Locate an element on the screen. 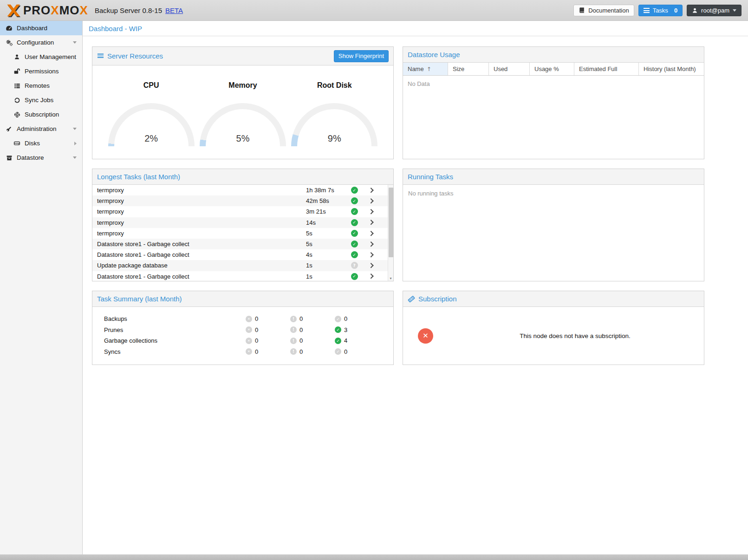 This screenshot has width=748, height=560. column-header-used: Used is located at coordinates (509, 69).